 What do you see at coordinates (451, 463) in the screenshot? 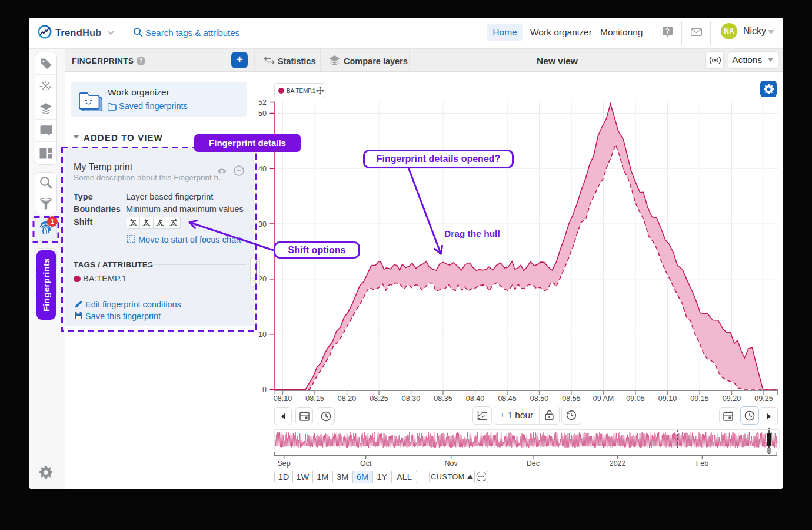
I see `svg-text: Nov` at bounding box center [451, 463].